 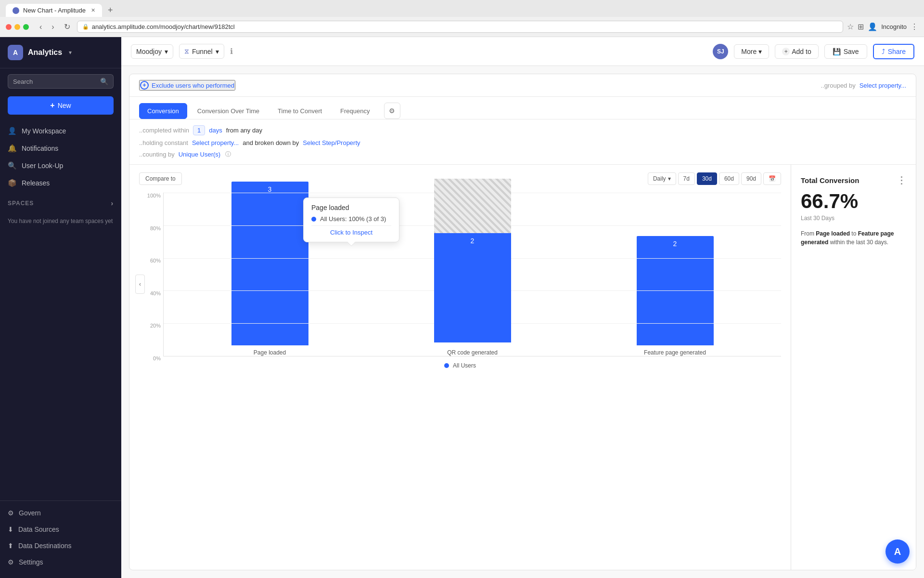 I want to click on period-7d: 7d, so click(x=686, y=179).